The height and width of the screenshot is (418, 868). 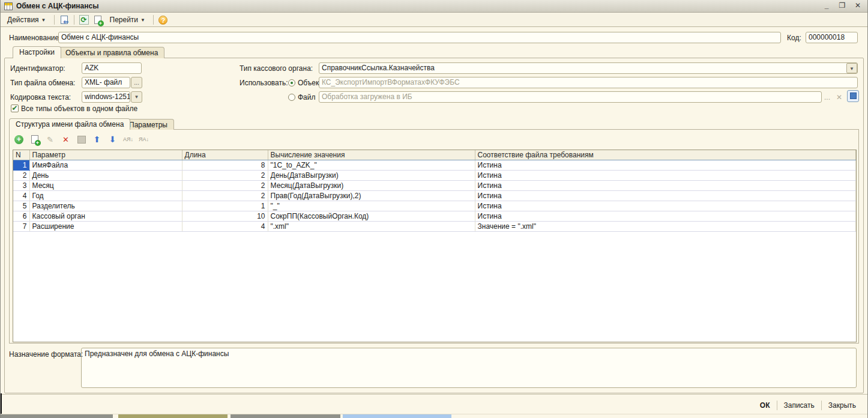 I want to click on use-file-browse-button: ..., so click(x=827, y=97).